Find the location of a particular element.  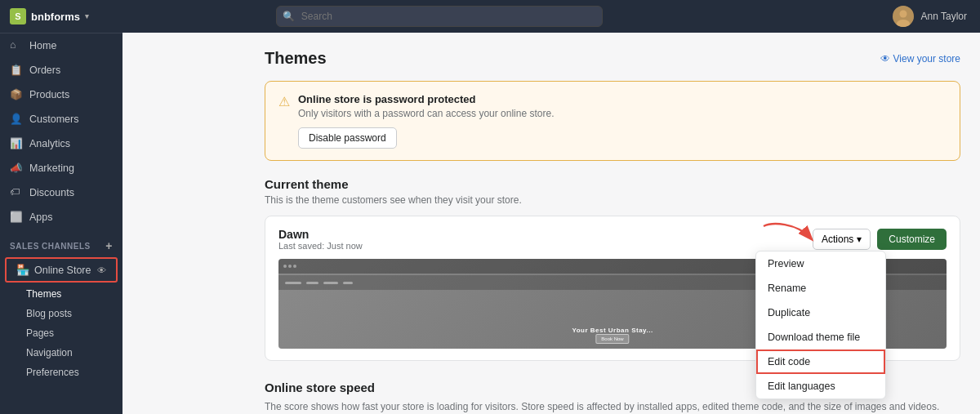

search-input is located at coordinates (439, 16).